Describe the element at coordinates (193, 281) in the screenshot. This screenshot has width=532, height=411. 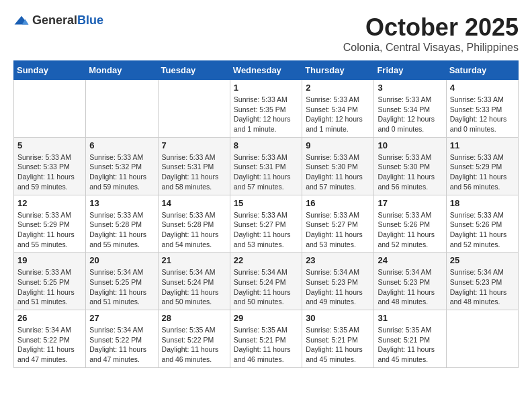
I see `calendar-cell: 21Sunrise: 5:34 AM Sunset: 5:24 PM Dayli…` at that location.